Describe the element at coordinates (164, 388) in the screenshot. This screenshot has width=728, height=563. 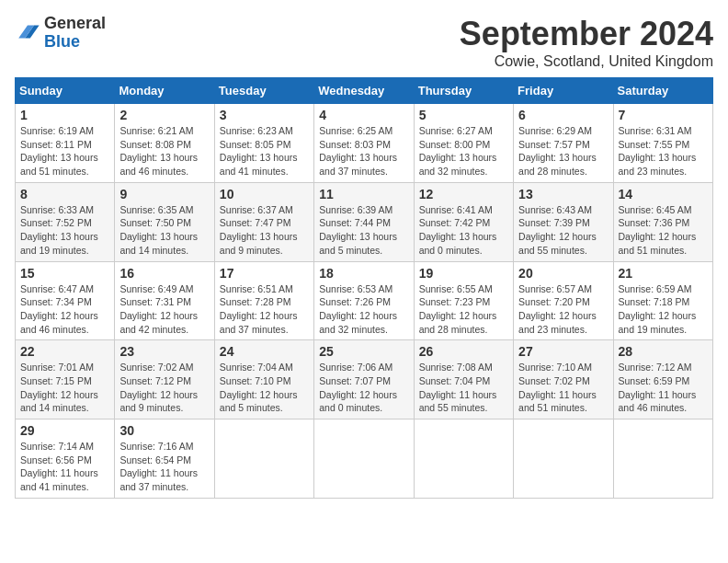
I see `day-info: Sunrise: 7:02 AM Sunset: 7:12 PM Dayligh…` at that location.